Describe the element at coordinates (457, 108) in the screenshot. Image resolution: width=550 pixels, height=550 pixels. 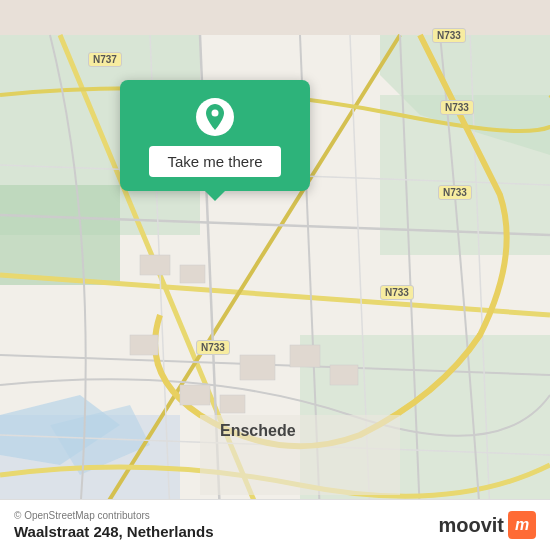
I see `road-label-n733b: N733` at that location.